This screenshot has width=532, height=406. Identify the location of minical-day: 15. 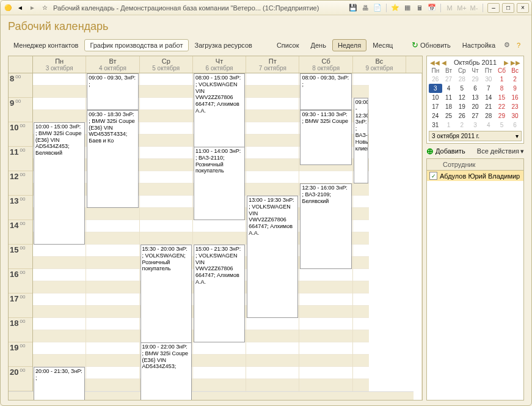
(502, 98).